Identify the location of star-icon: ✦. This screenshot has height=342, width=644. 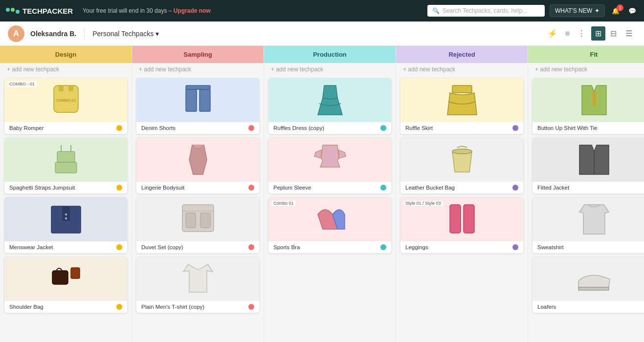
(597, 11).